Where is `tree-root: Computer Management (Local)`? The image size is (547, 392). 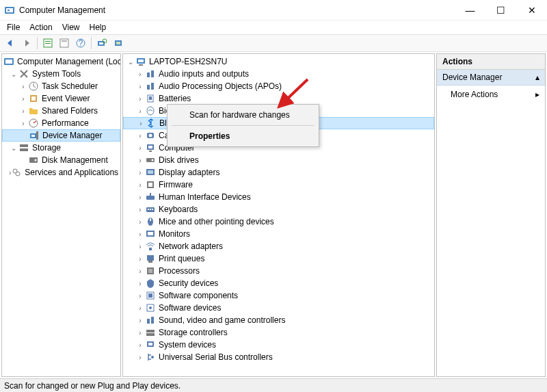 tree-root: Computer Management (Local) is located at coordinates (62, 62).